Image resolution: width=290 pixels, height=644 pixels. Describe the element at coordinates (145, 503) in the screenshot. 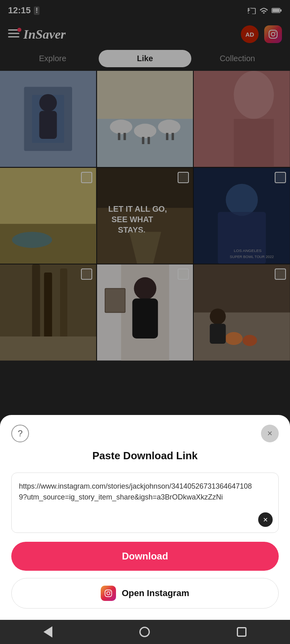

I see `url-input-container: https://www.instagram.com/stories/jackjo…` at that location.